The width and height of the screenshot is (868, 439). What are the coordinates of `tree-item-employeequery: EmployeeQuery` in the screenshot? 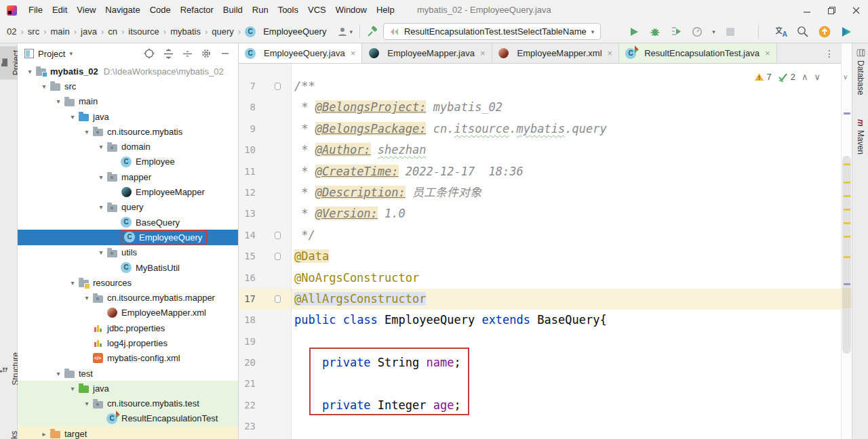 It's located at (127, 237).